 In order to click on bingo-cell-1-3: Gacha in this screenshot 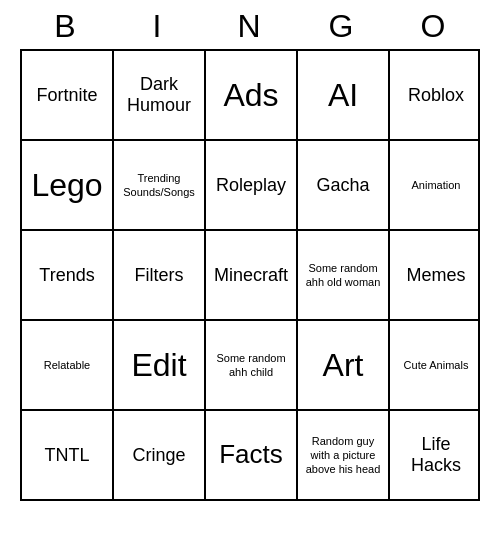, I will do `click(344, 185)`.